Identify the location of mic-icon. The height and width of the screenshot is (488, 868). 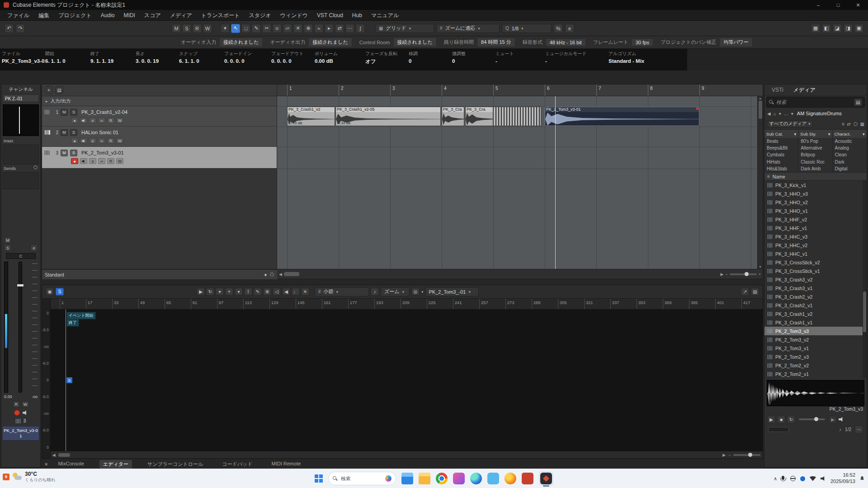
(783, 478).